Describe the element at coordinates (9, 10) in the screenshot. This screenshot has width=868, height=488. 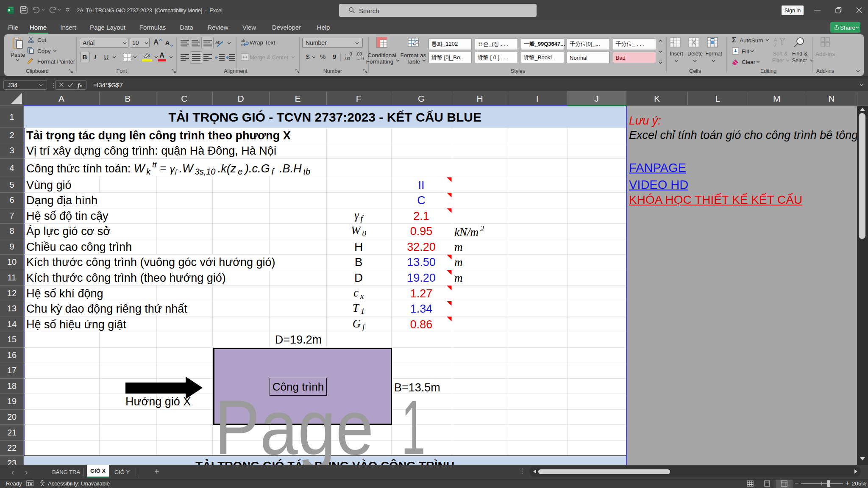
I see `svg-text: X` at that location.